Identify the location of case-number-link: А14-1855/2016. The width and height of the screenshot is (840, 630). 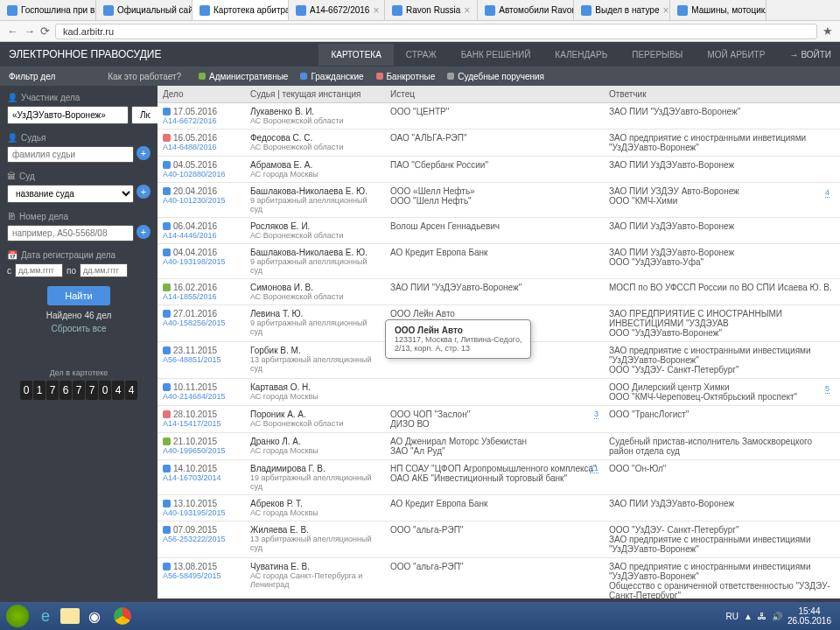
(201, 297).